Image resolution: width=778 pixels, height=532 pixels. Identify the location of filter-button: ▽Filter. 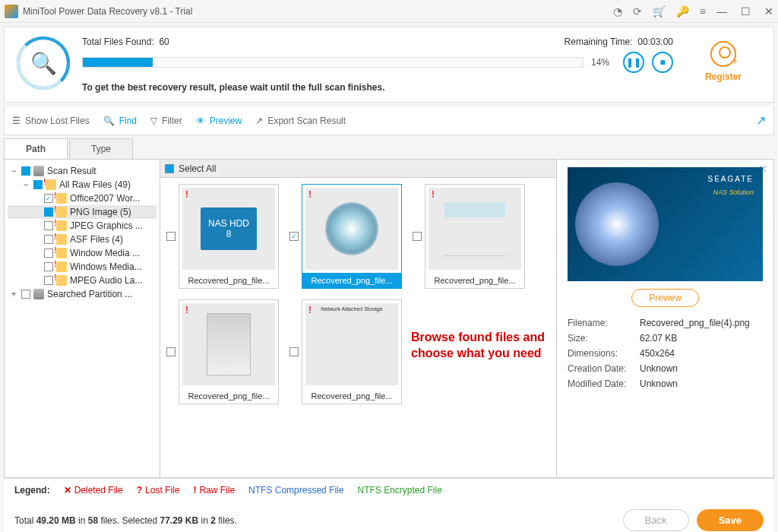
(166, 121).